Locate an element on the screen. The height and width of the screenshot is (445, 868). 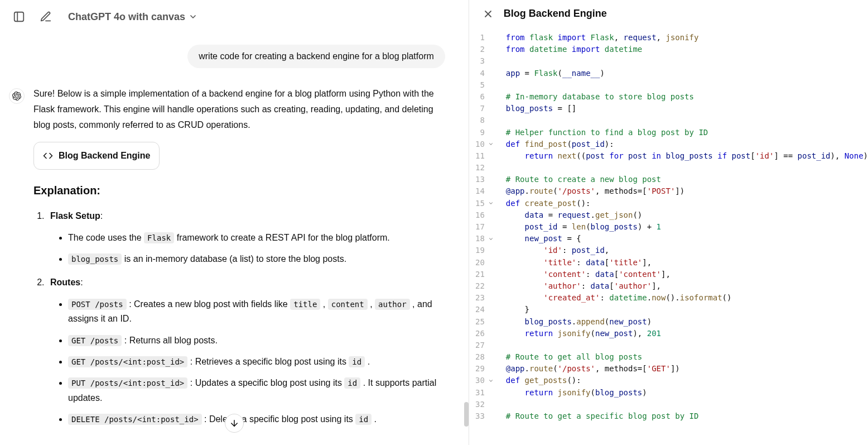
canvas-reference-label: Blog Backend Engine is located at coordinates (104, 156).